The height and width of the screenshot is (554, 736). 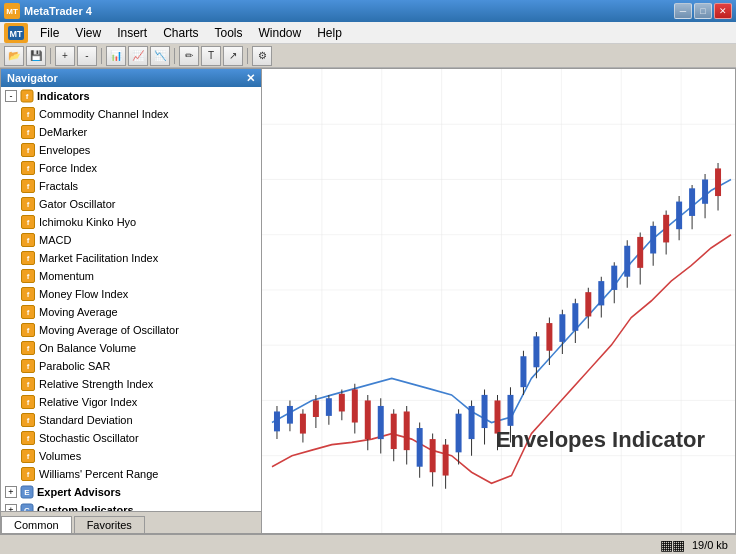 What do you see at coordinates (703, 11) in the screenshot?
I see `maximize-button: □` at bounding box center [703, 11].